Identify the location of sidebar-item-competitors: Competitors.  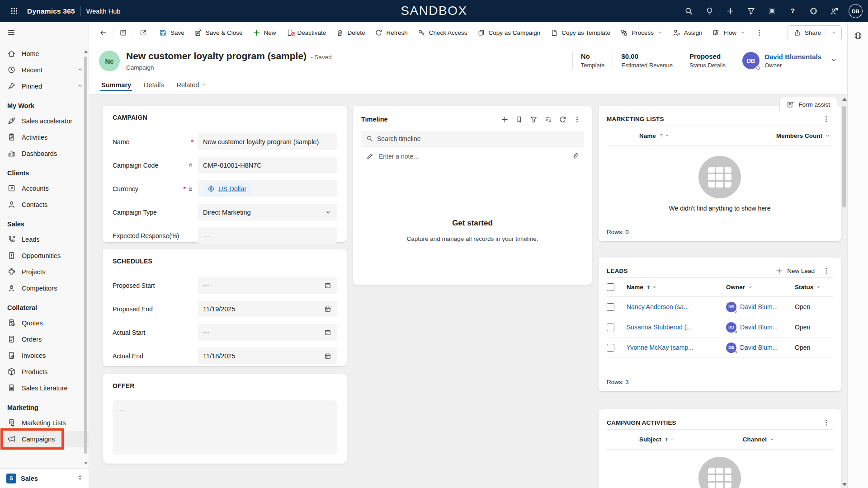
(44, 288).